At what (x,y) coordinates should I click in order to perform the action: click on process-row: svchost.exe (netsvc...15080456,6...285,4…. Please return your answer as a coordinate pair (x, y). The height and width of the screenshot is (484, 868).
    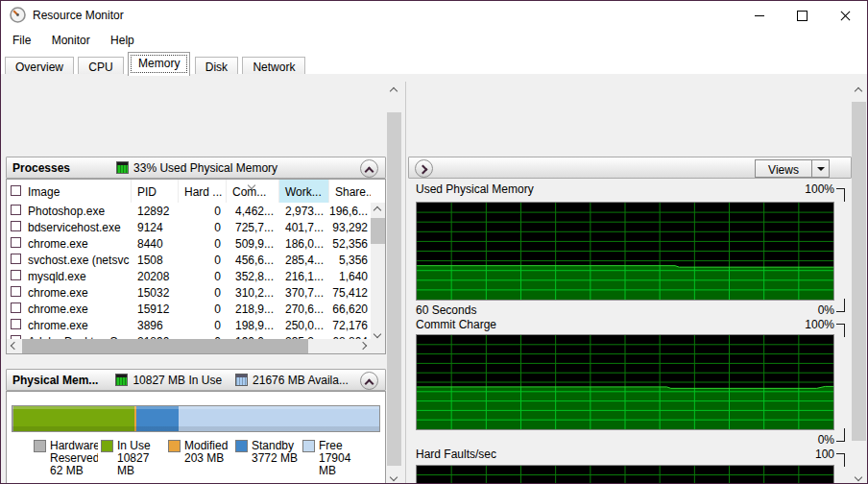
    Looking at the image, I should click on (188, 259).